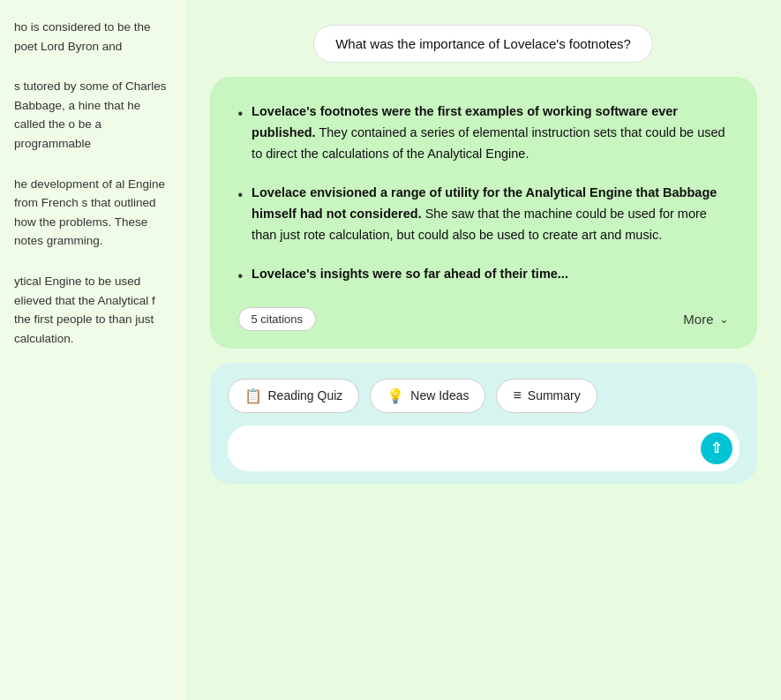 The image size is (781, 700). I want to click on quiz-label: Reading Quiz, so click(305, 395).